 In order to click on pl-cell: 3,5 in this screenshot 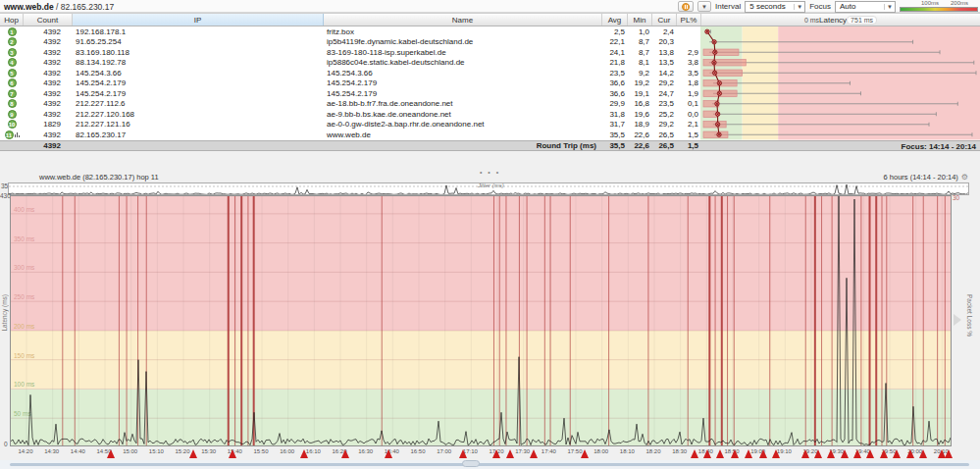, I will do `click(689, 73)`.